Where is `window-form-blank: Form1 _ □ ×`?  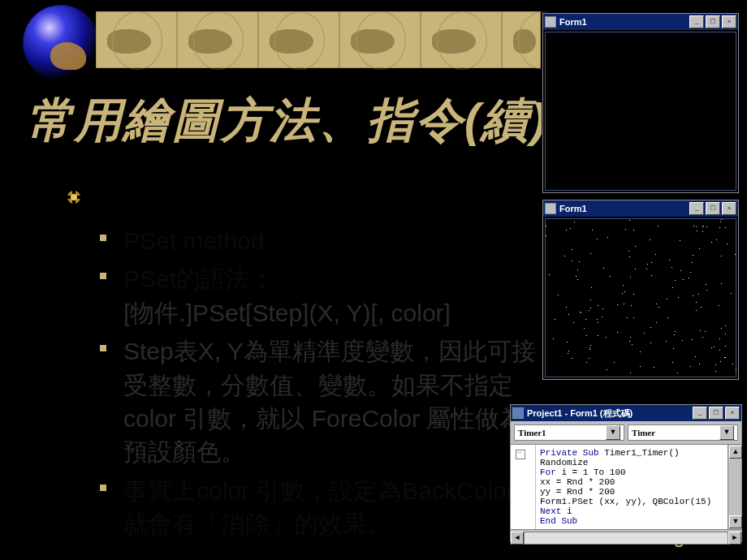 window-form-blank: Form1 _ □ × is located at coordinates (641, 103).